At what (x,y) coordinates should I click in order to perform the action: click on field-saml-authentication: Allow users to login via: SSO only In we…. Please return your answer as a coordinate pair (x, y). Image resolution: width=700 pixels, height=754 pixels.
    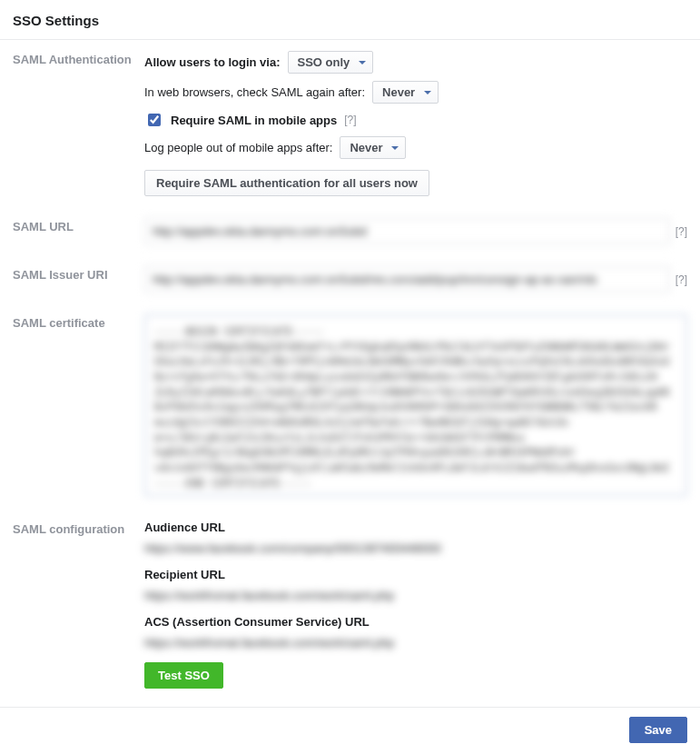
    Looking at the image, I should click on (416, 124).